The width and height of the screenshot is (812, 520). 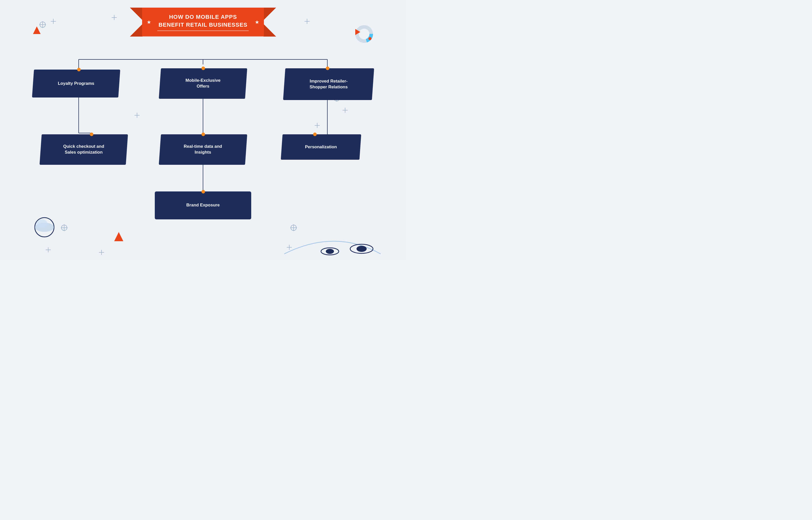 I want to click on star-left-icon: ★, so click(x=149, y=22).